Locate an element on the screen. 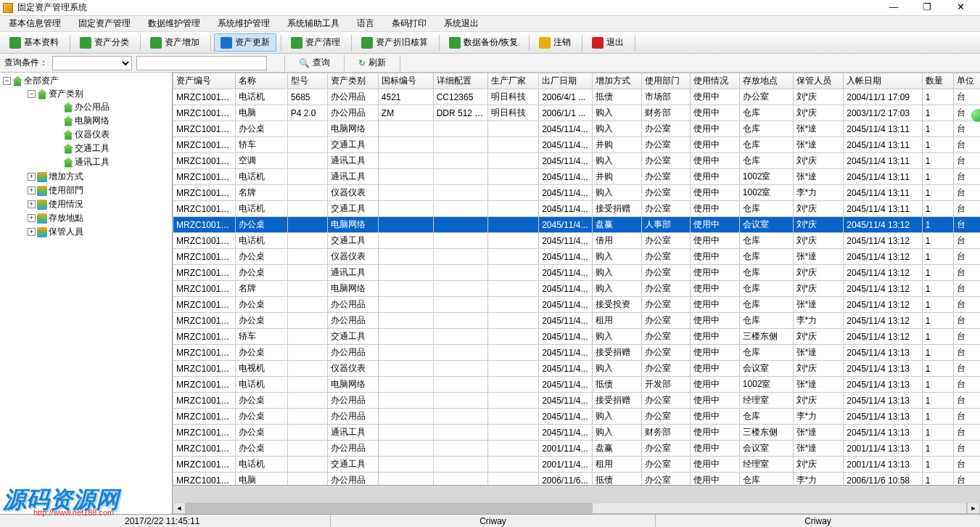 This screenshot has height=527, width=980. col-name: 名称 is located at coordinates (262, 81).